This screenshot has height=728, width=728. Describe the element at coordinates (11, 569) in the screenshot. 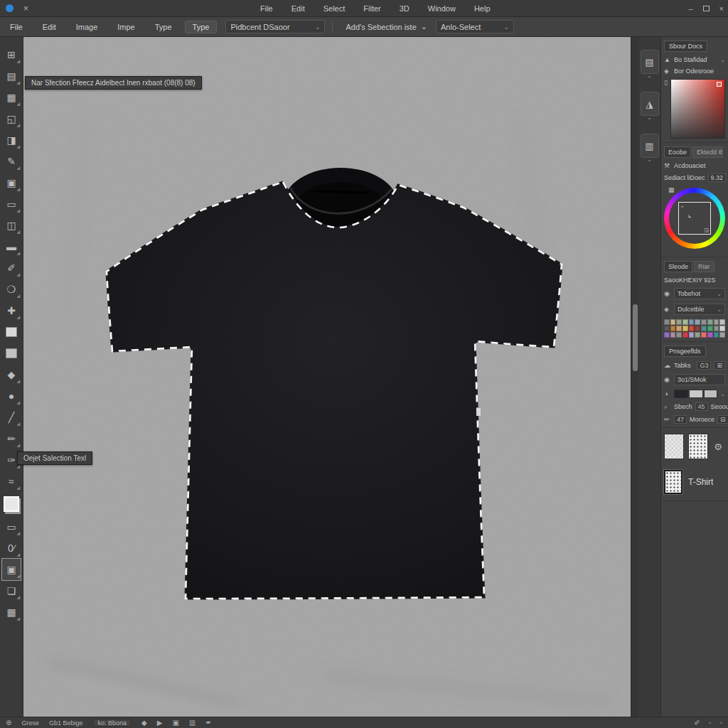

I see `object-selection-tool: ▣◢` at that location.